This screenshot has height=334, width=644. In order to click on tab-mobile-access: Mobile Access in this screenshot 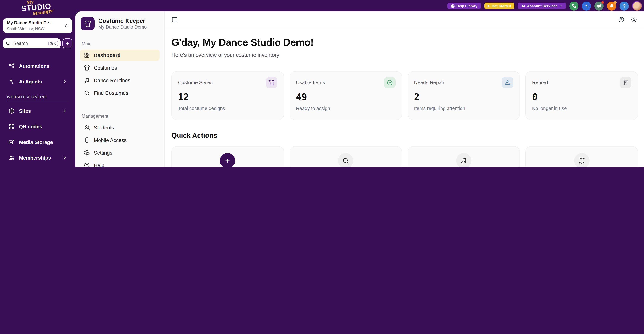, I will do `click(120, 140)`.